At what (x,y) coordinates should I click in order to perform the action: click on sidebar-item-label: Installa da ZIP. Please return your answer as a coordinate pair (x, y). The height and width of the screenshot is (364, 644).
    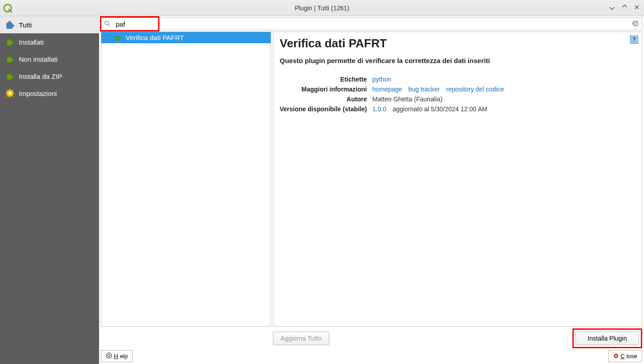
    Looking at the image, I should click on (41, 77).